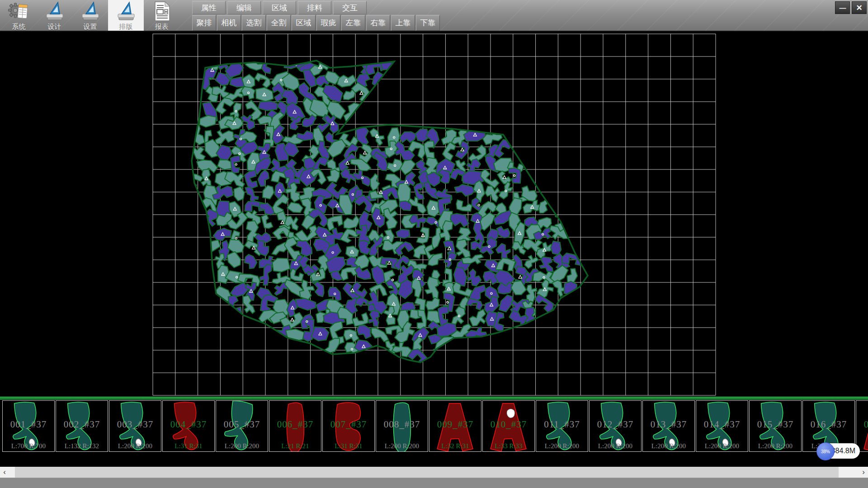 The width and height of the screenshot is (868, 488). I want to click on tool-defect: 瑕疵, so click(328, 23).